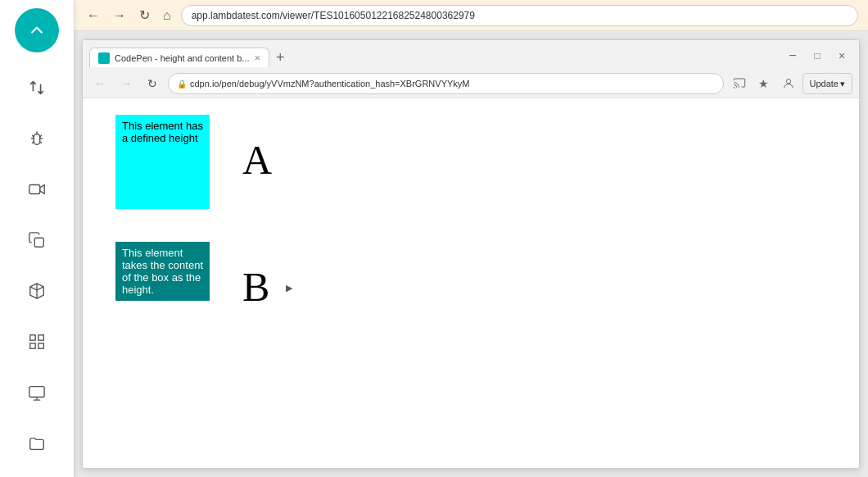 The image size is (868, 477). I want to click on box-button, so click(37, 291).